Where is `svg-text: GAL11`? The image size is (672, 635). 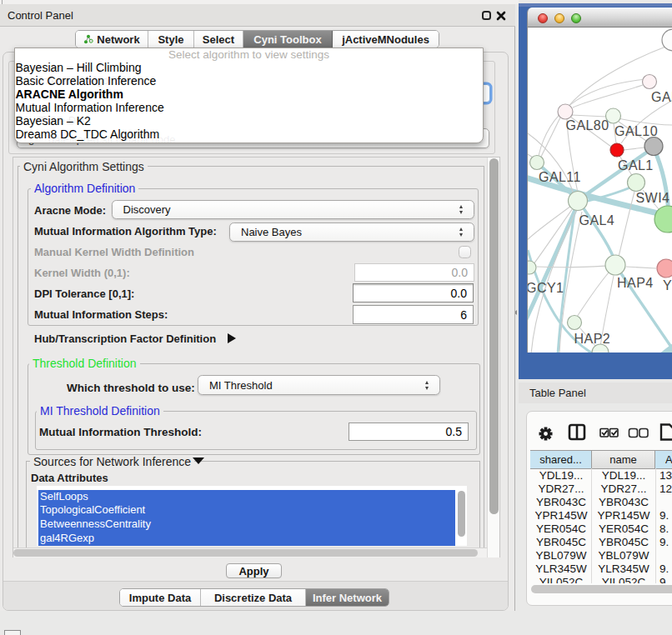 svg-text: GAL11 is located at coordinates (560, 177).